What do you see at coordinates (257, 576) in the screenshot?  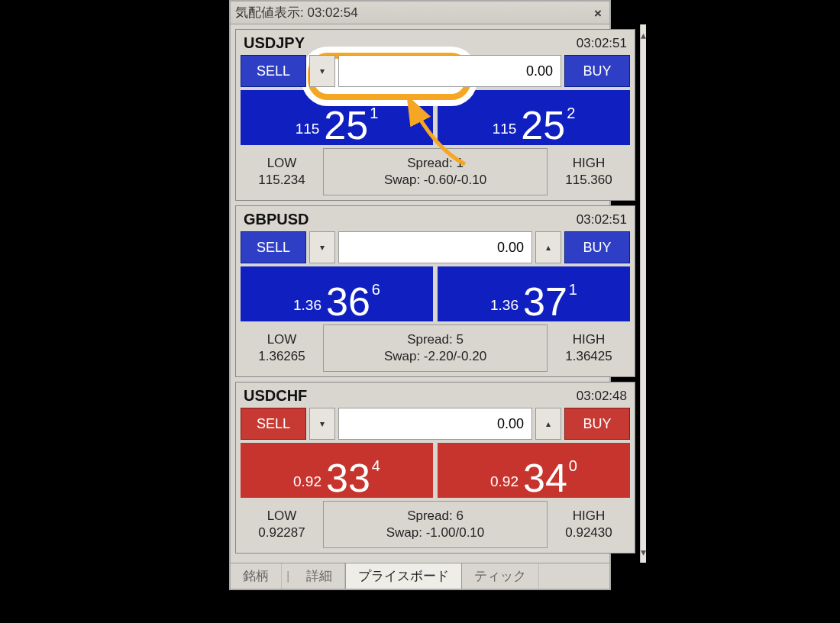 I see `tab-symbols: 銘柄` at bounding box center [257, 576].